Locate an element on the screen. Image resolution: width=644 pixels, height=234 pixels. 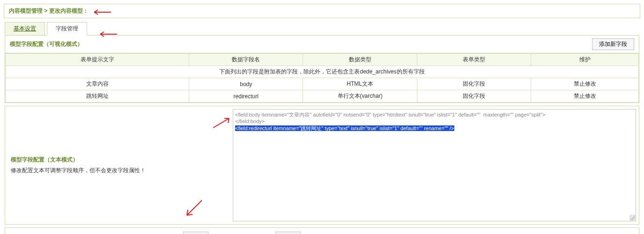
code-line-selected: <field:redirecturl itemname="跳转网址" type=… is located at coordinates (345, 128).